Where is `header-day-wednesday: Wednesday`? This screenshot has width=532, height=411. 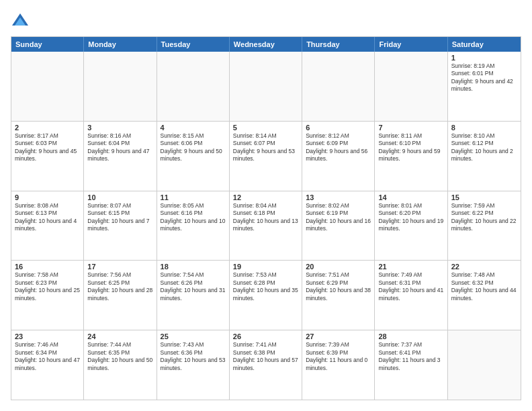
header-day-wednesday: Wednesday is located at coordinates (266, 44).